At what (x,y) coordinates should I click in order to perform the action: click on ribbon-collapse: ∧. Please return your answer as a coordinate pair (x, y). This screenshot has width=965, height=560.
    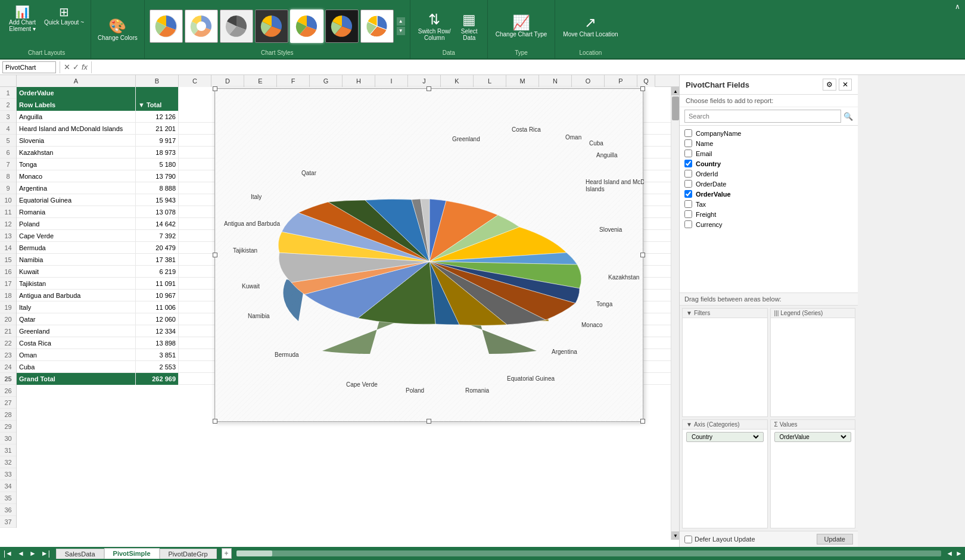
    Looking at the image, I should click on (958, 29).